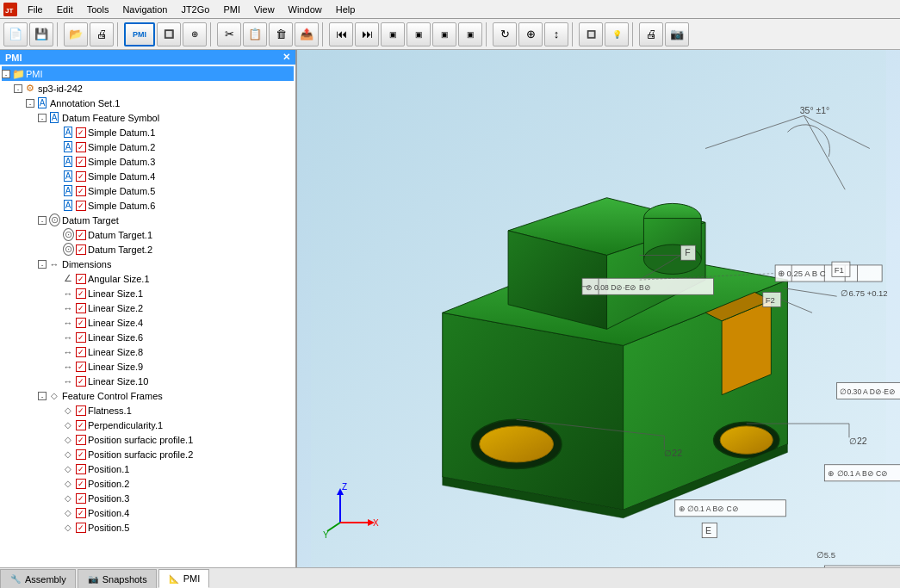 Image resolution: width=900 pixels, height=588 pixels. What do you see at coordinates (148, 410) in the screenshot?
I see `tree-item-flat1: ◇Flatness.1` at bounding box center [148, 410].